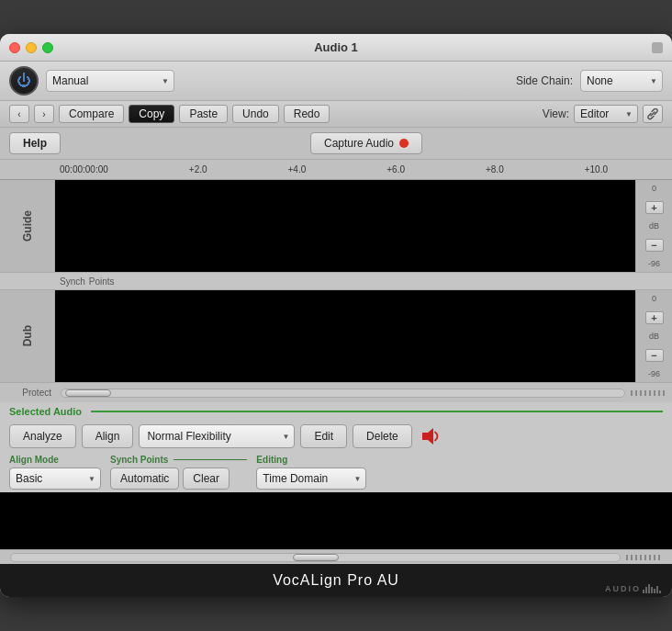  Describe the element at coordinates (311, 472) in the screenshot. I see `editing-group: Editing Time Domain Frequency Domain` at that location.